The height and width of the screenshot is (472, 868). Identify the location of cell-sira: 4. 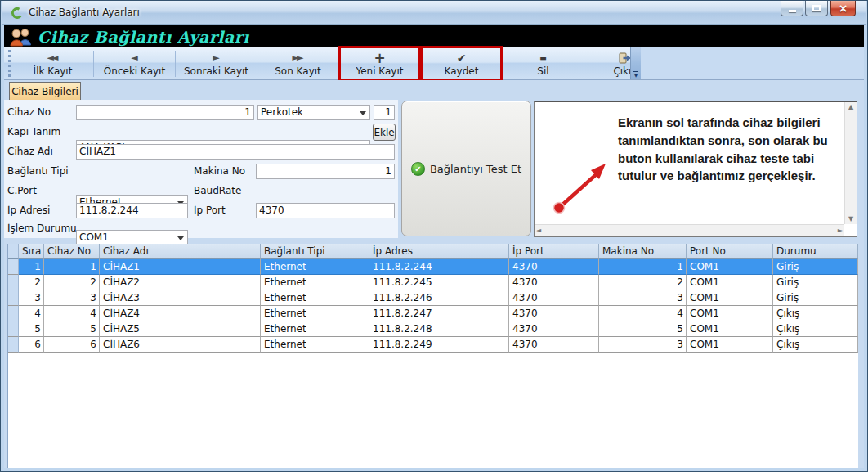
(31, 314).